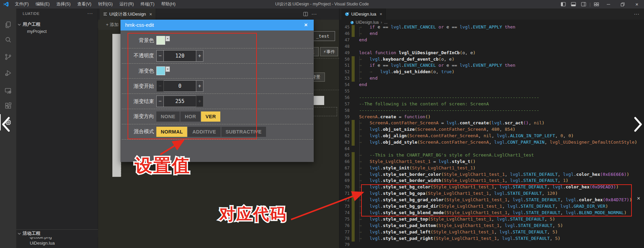 The image size is (644, 248). Describe the element at coordinates (160, 101) in the screenshot. I see `grad-end-minus-button: −` at that location.